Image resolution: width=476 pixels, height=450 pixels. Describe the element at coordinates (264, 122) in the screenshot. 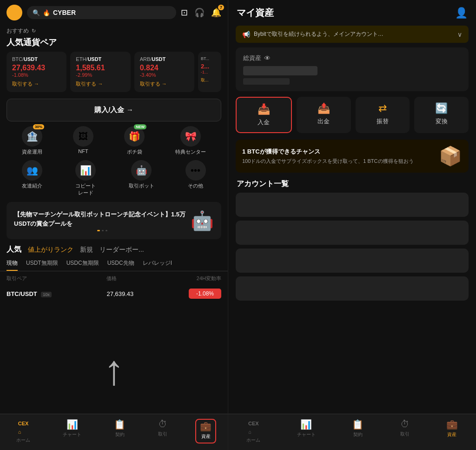

I see `deposit-label: 入金` at that location.